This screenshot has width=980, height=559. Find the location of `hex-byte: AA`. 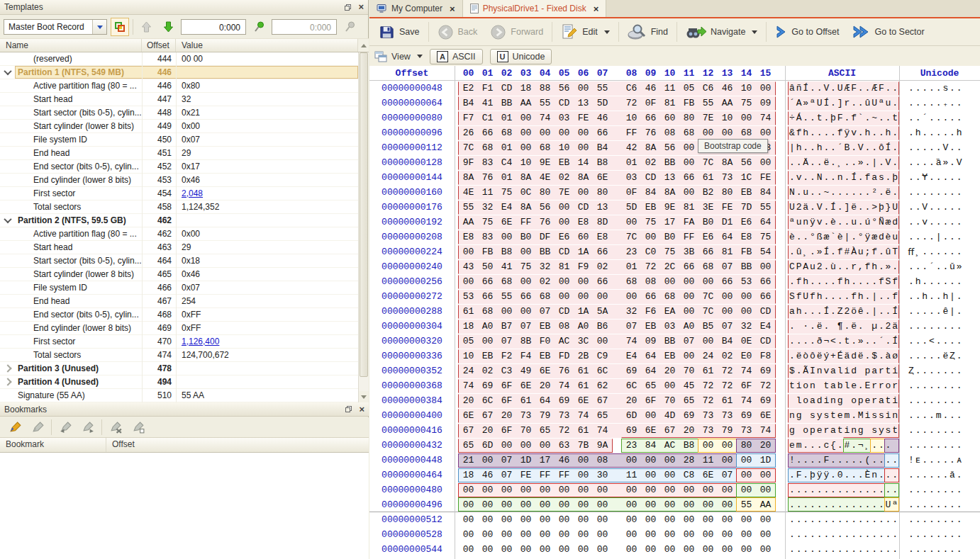

hex-byte: AA is located at coordinates (526, 103).